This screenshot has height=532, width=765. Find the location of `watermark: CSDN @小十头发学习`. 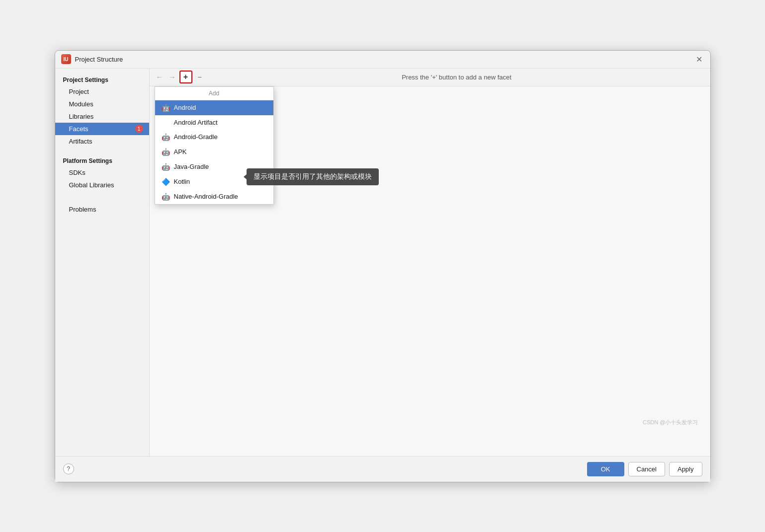

watermark: CSDN @小十头发学习 is located at coordinates (670, 422).